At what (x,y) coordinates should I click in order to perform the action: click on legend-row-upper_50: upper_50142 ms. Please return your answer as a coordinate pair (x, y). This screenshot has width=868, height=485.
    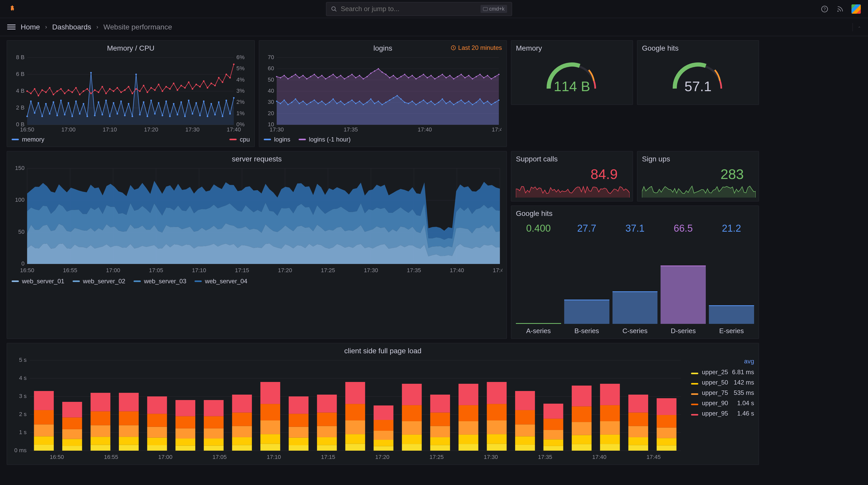
    Looking at the image, I should click on (722, 383).